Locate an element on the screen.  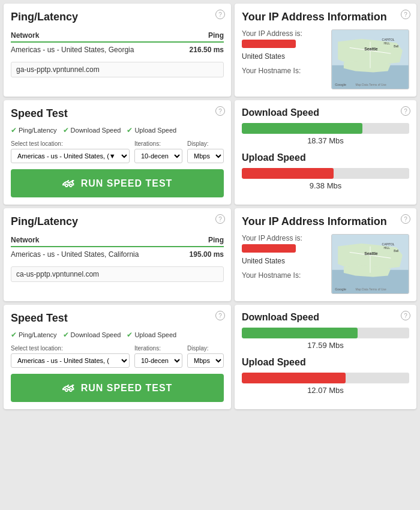
download-title-1: Download Speed is located at coordinates (325, 113).